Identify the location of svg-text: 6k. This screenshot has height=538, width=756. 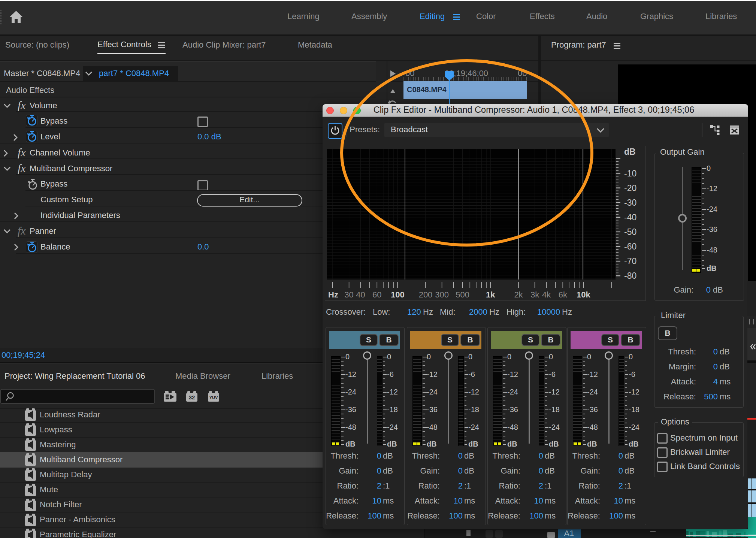
(563, 294).